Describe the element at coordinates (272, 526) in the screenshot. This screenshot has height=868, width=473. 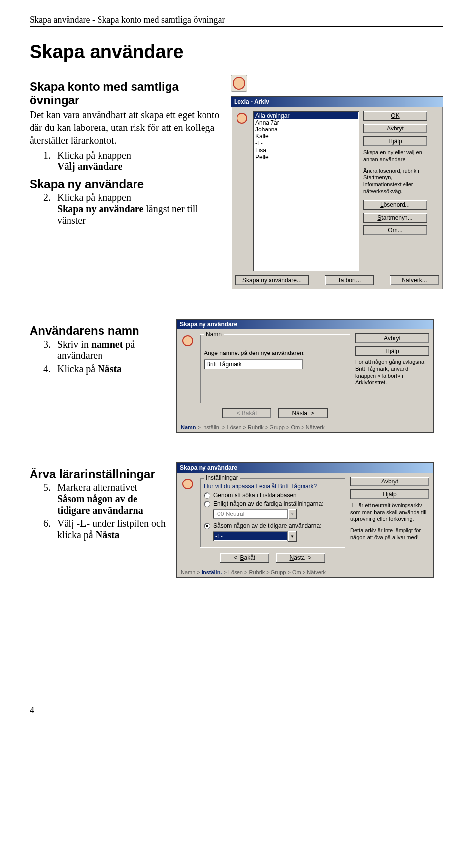
I see `radio-option-3: Såsom någon av de tidigare användarna:` at that location.